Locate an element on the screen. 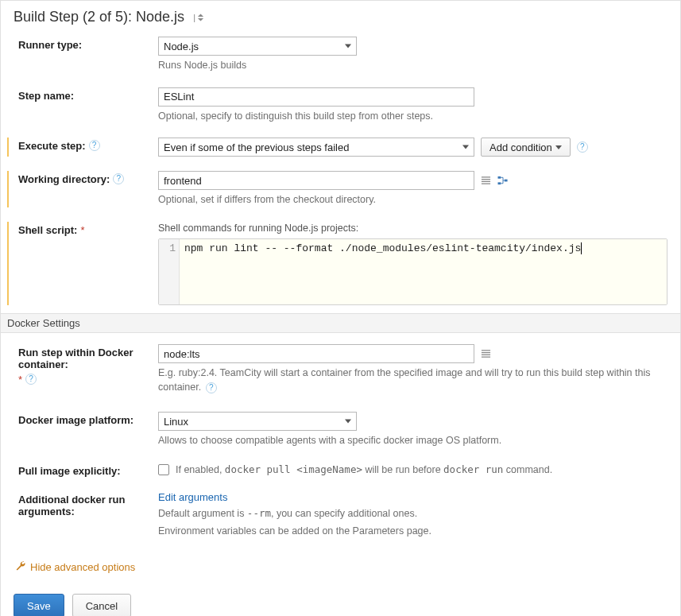 The width and height of the screenshot is (681, 616). desc-docker-args-1: Default argument is --rm, you can specif… is located at coordinates (413, 513).